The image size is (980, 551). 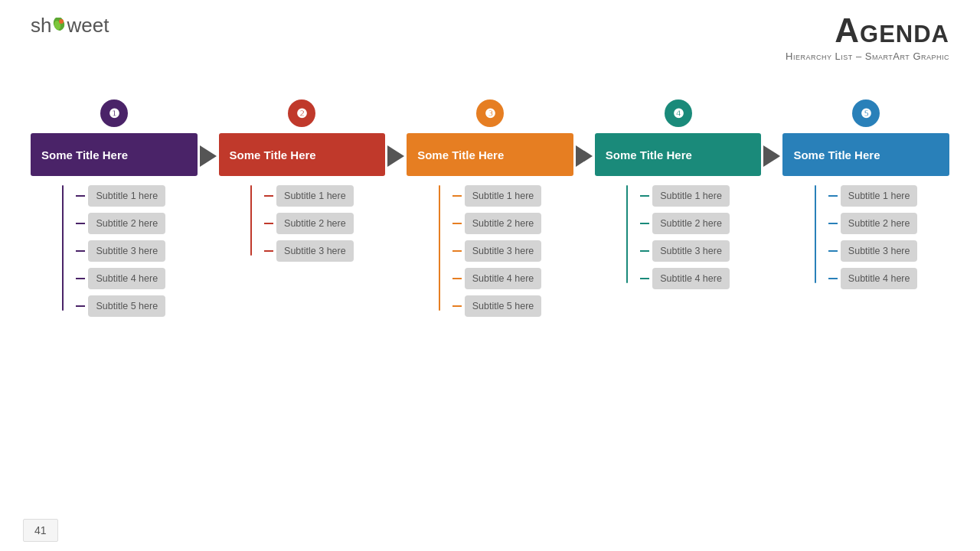 I want to click on column-3: ❸ Some Title Here Subtitle 1 here Subtit…, so click(x=490, y=208).